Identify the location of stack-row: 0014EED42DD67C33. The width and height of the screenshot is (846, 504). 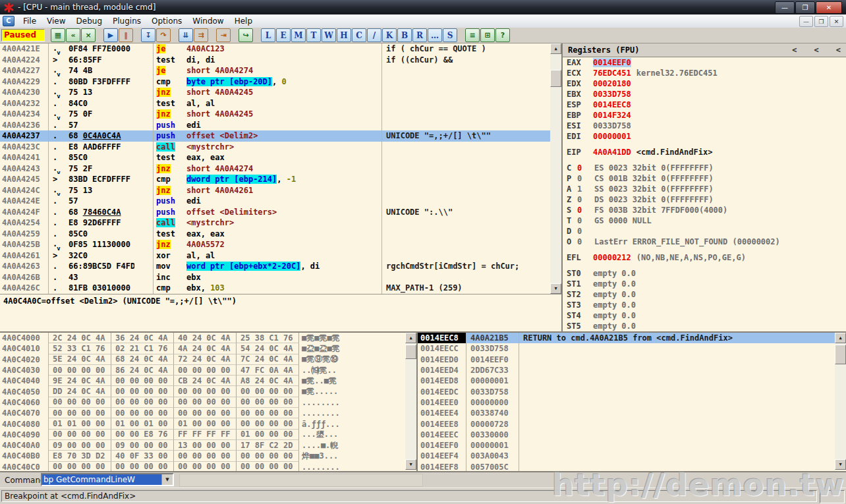
(626, 370).